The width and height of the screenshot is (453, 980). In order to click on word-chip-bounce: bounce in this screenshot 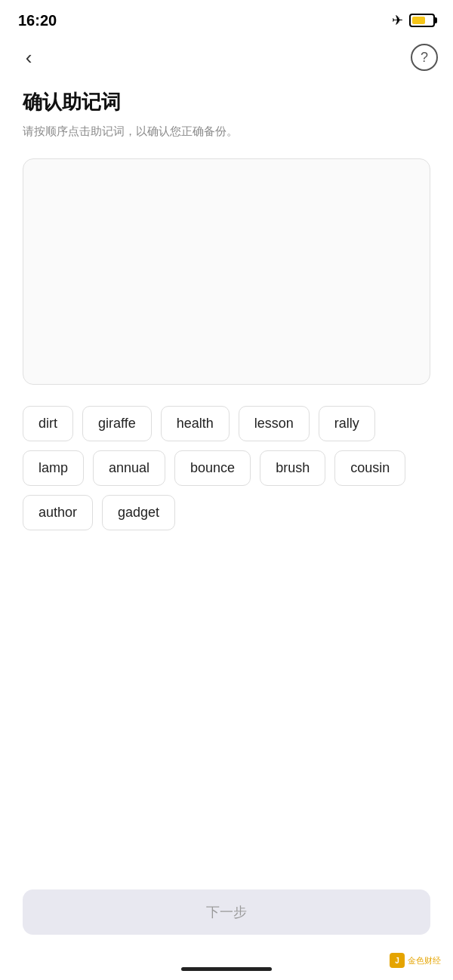, I will do `click(213, 468)`.